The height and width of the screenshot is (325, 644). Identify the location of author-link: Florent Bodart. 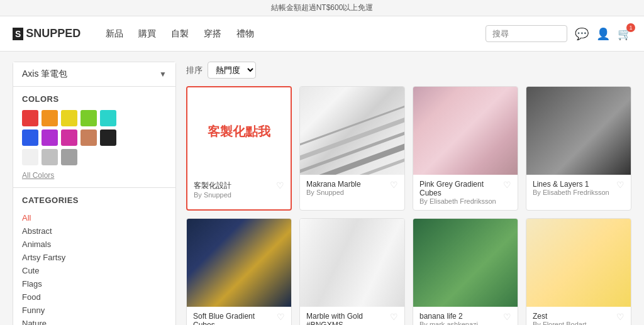
(565, 323).